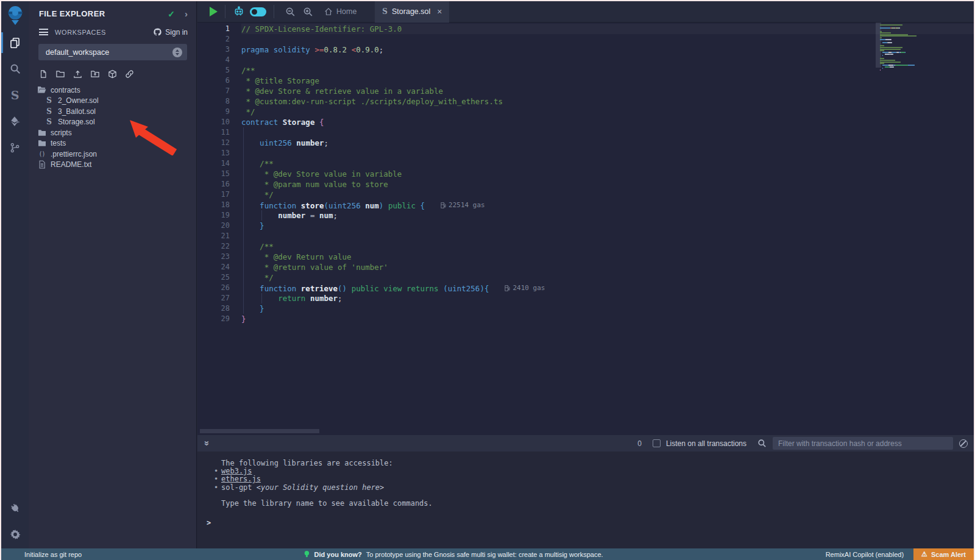  Describe the element at coordinates (608, 29) in the screenshot. I see `code-line: // SPDX-License-Identifier: GPL-3.0` at that location.